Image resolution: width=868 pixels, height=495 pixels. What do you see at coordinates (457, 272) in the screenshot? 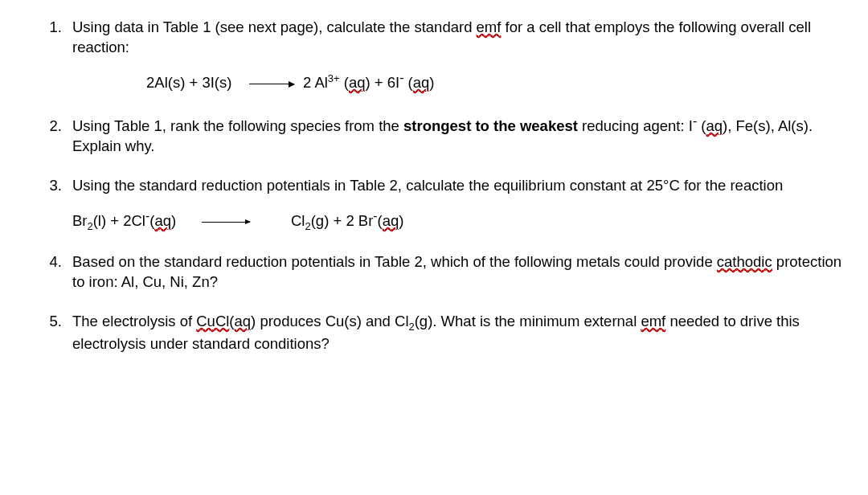
I see `q4-text: Based on the standard reduction potentia…` at bounding box center [457, 272].